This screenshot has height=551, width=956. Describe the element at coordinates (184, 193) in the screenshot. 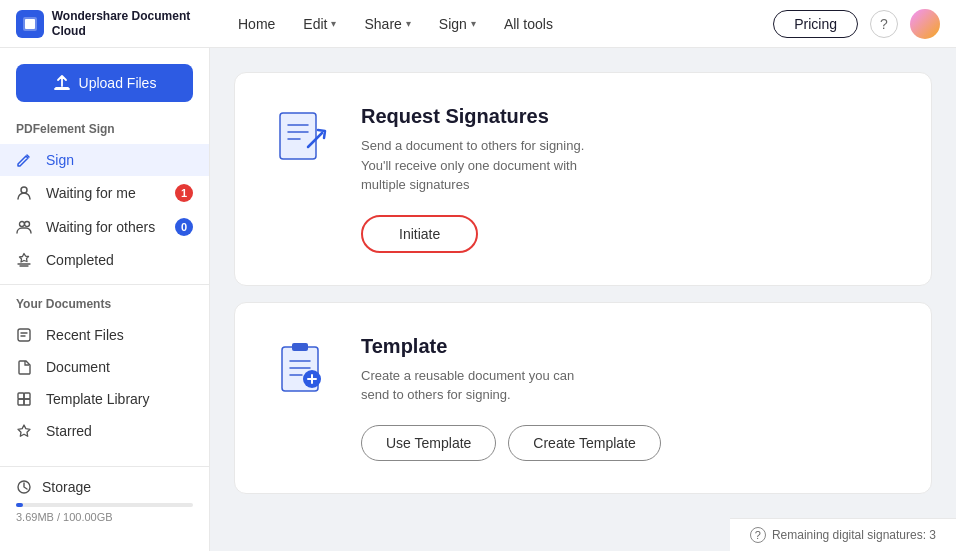

I see `waiting-for-me-badge: 1` at that location.